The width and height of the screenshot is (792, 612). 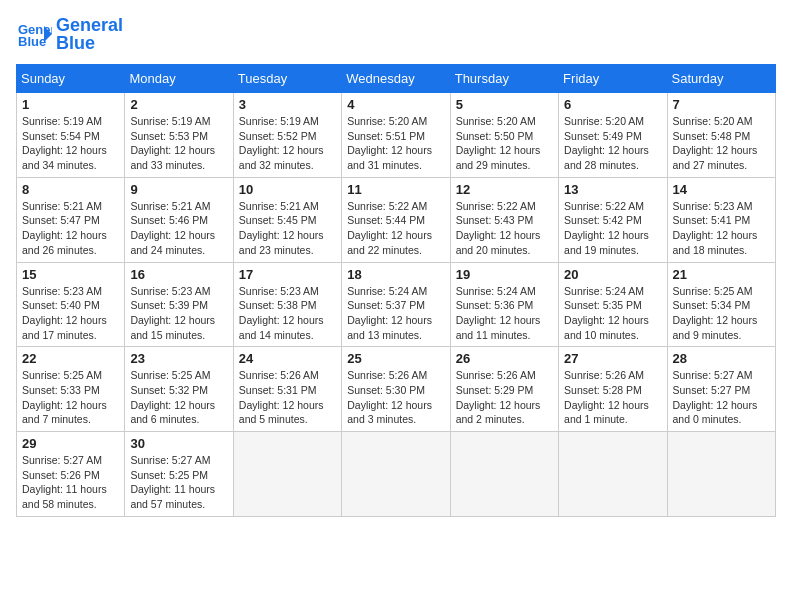 I want to click on day-info: Sunrise: 5:20 AM Sunset: 5:48 PM Dayligh…, so click(x=722, y=144).